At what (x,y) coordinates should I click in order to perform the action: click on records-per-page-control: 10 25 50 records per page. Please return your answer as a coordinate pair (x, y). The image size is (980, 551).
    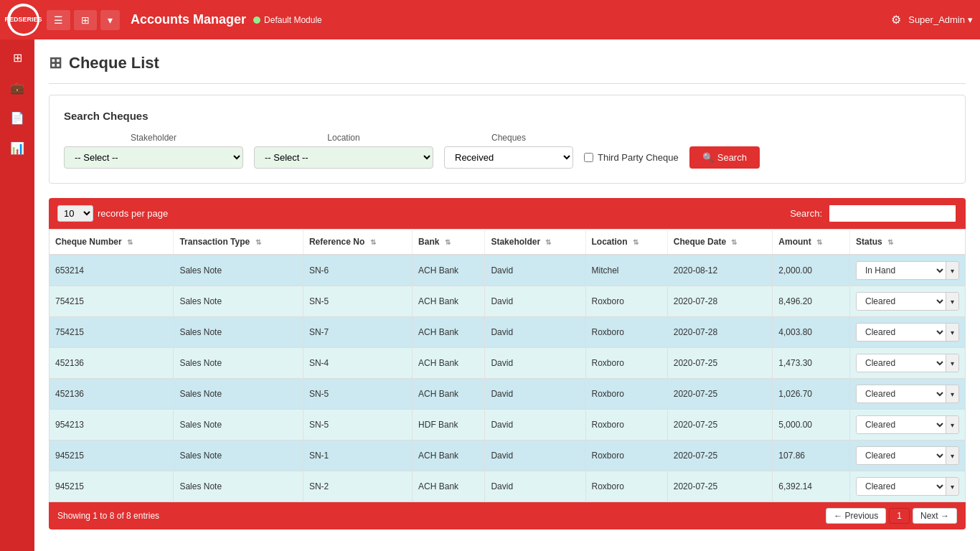
    Looking at the image, I should click on (113, 214).